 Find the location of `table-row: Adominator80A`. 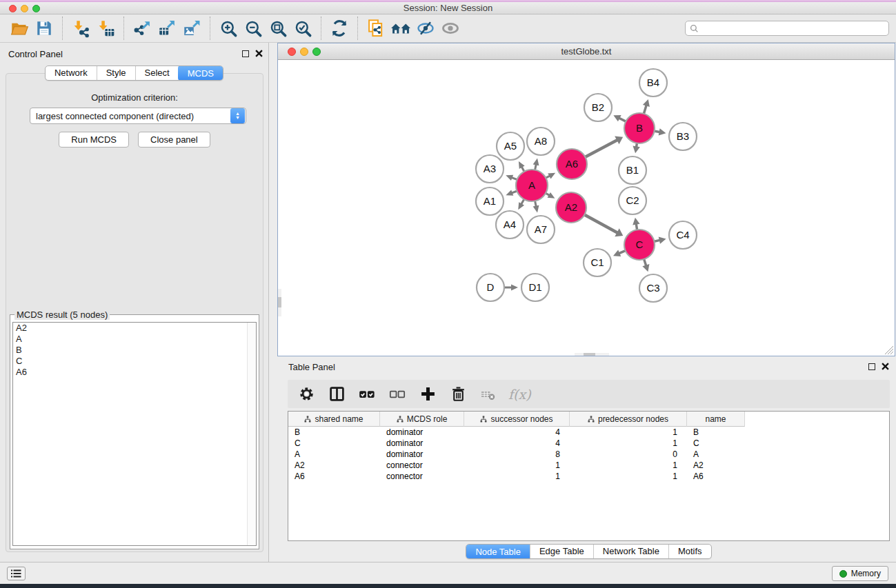

table-row: Adominator80A is located at coordinates (589, 454).